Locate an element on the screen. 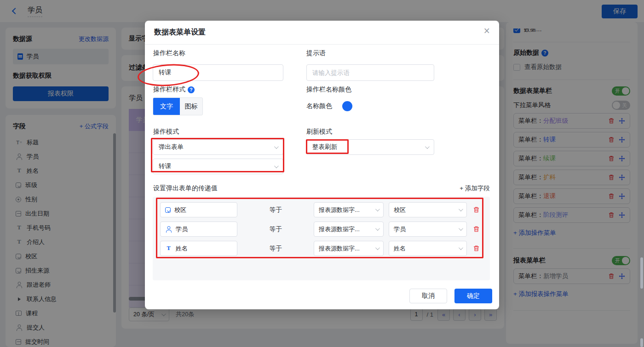 This screenshot has height=347, width=644. value-select: 校区 is located at coordinates (428, 210).